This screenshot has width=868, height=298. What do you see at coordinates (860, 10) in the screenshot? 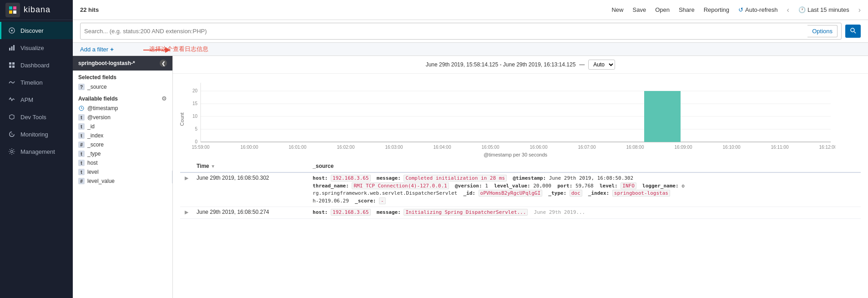
I see `next-time-button: ›` at bounding box center [860, 10].